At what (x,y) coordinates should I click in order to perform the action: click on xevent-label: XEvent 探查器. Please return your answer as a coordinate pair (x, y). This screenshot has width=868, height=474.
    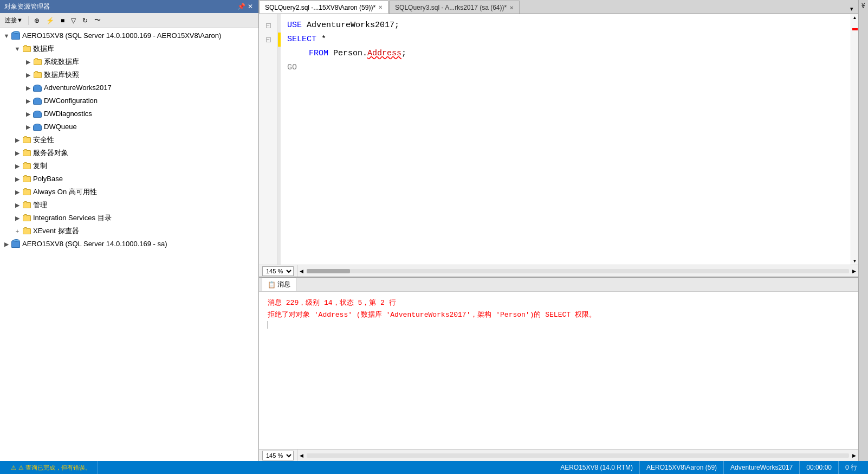
    Looking at the image, I should click on (56, 231).